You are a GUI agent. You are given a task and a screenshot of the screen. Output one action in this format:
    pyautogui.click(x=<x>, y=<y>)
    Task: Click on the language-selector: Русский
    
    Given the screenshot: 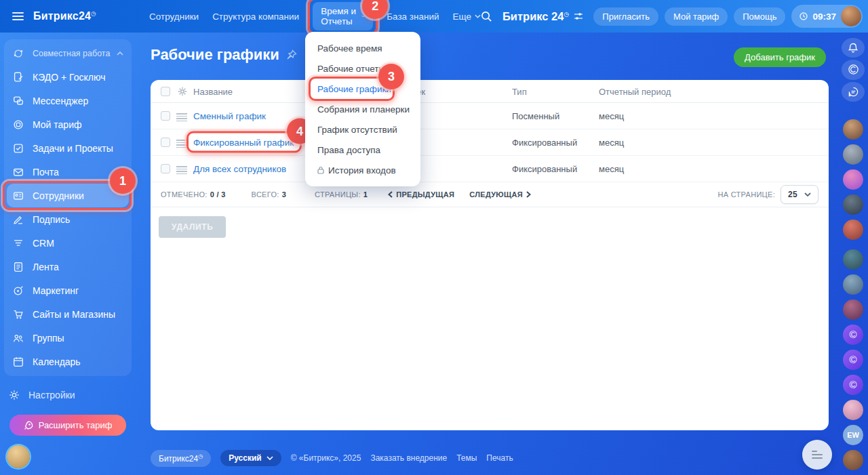 What is the action you would take?
    pyautogui.click(x=251, y=458)
    